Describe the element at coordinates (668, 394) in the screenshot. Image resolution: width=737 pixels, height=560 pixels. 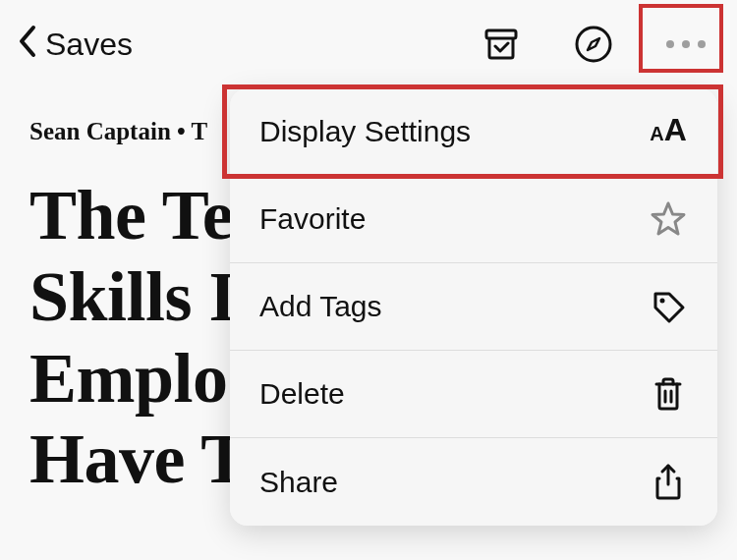
I see `trash-icon` at that location.